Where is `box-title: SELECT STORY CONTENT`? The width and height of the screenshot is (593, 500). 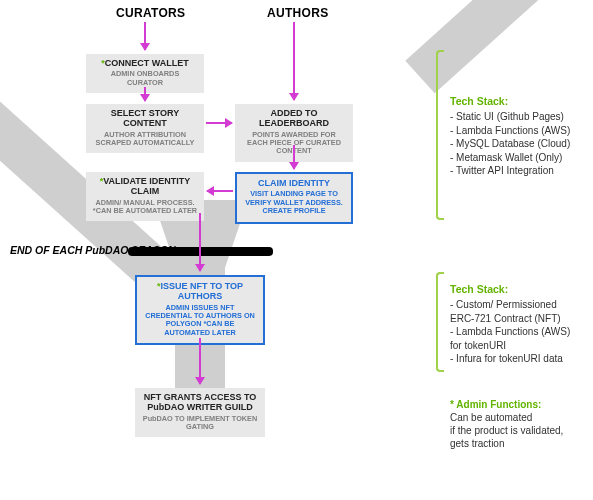 box-title: SELECT STORY CONTENT is located at coordinates (145, 118).